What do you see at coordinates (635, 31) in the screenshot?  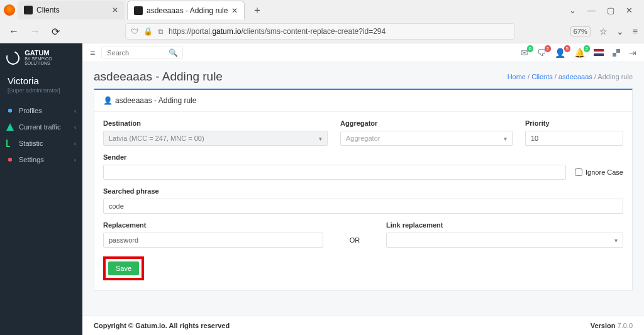 I see `menu-icon: ≡` at bounding box center [635, 31].